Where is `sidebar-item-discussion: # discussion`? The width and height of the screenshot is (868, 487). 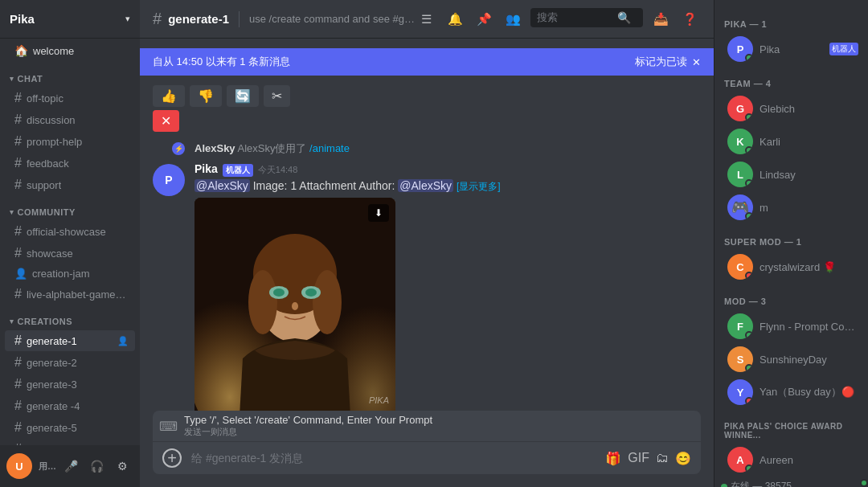 sidebar-item-discussion: # discussion is located at coordinates (70, 120).